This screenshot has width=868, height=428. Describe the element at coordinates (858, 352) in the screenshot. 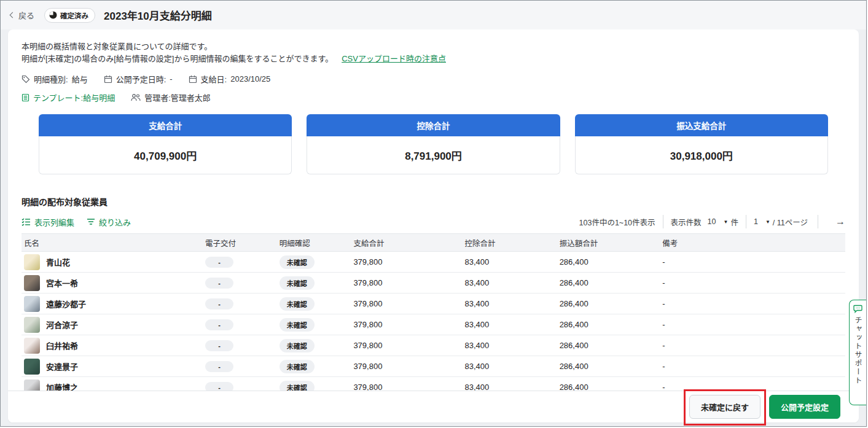

I see `chat-support-tab: チャットサポート` at that location.